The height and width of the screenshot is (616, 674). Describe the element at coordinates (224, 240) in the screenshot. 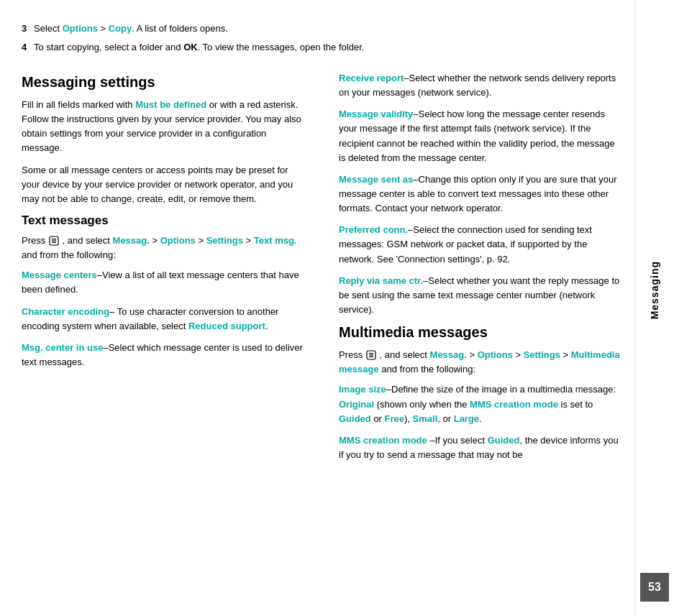

I see `settings-link-left: Settings` at that location.